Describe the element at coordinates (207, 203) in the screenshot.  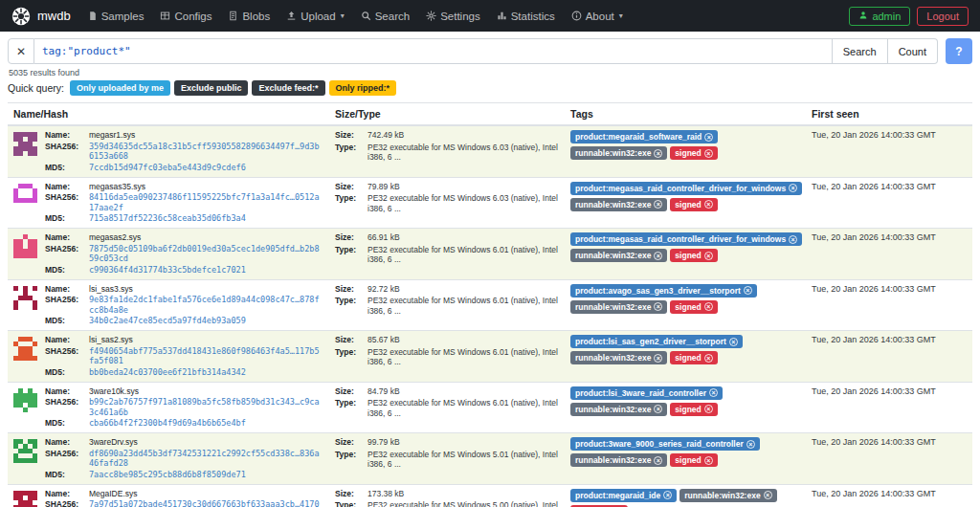
I see `sha256-link: 84116da5ea090237486f11595225bfc7f1a3a14f…` at that location.